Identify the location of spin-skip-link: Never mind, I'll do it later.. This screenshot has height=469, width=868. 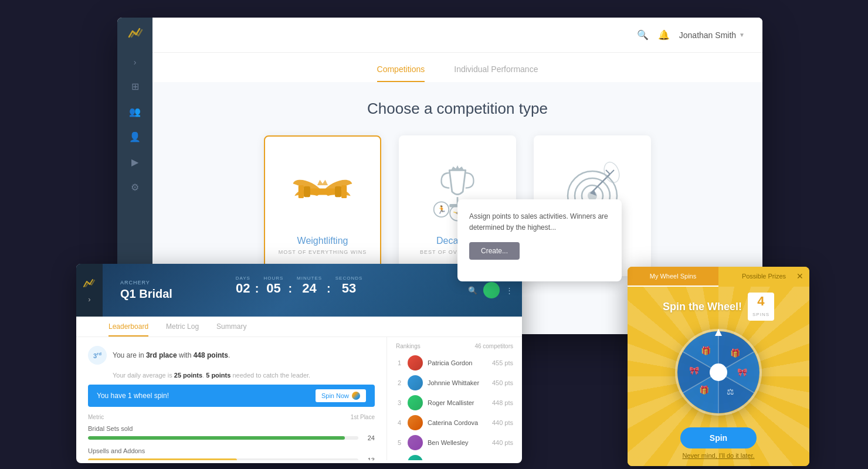
(718, 456).